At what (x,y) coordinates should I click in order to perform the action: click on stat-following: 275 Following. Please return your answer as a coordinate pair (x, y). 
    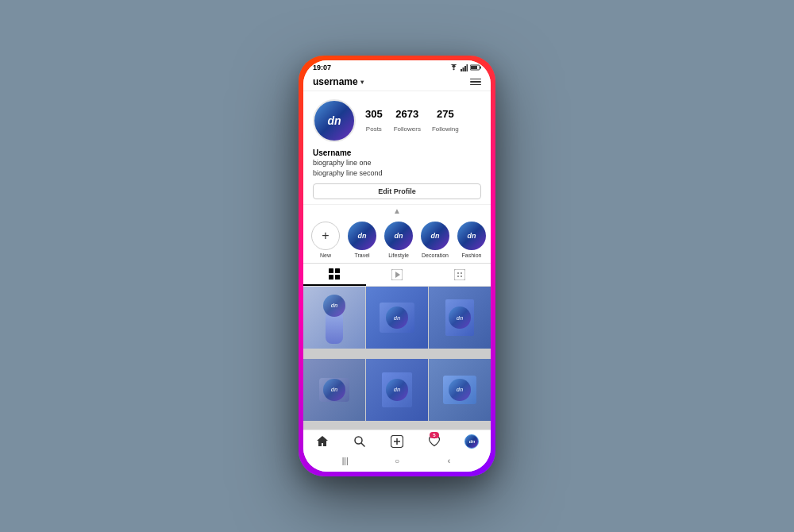
    Looking at the image, I should click on (445, 121).